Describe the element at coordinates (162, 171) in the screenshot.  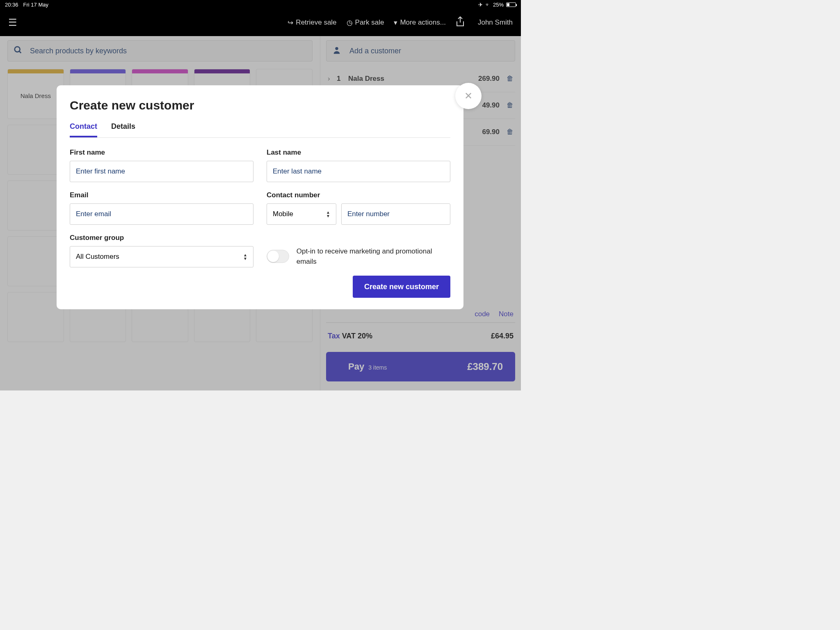
I see `first-name-input` at that location.